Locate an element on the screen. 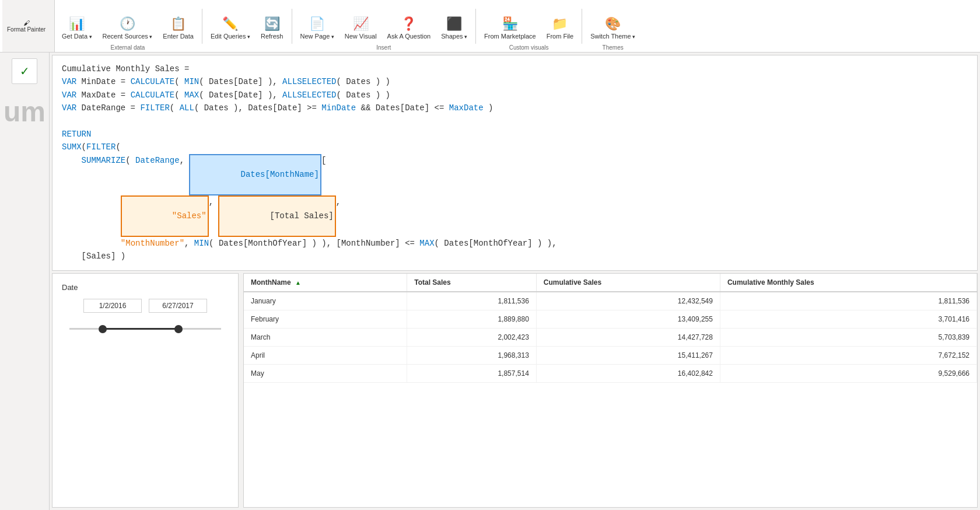  dax-all-arg: ( Dates ), Dates[Date] >= is located at coordinates (258, 108).